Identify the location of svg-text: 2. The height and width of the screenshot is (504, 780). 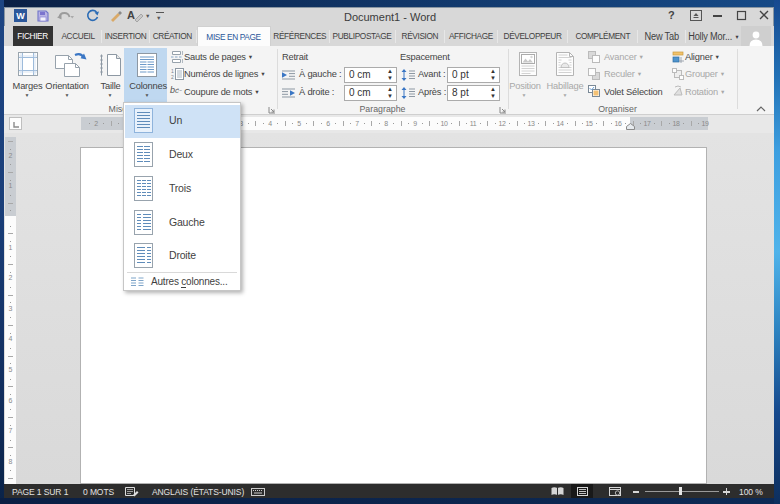
(172, 77).